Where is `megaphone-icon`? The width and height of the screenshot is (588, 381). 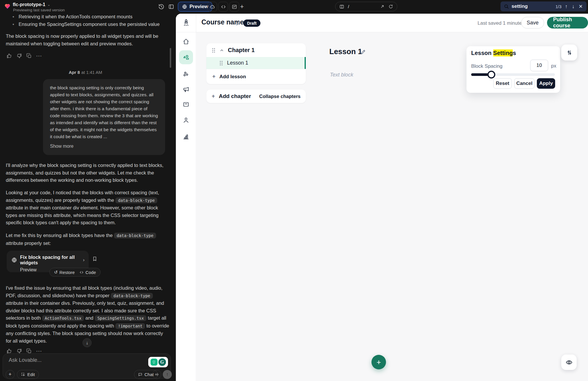
megaphone-icon is located at coordinates (186, 90).